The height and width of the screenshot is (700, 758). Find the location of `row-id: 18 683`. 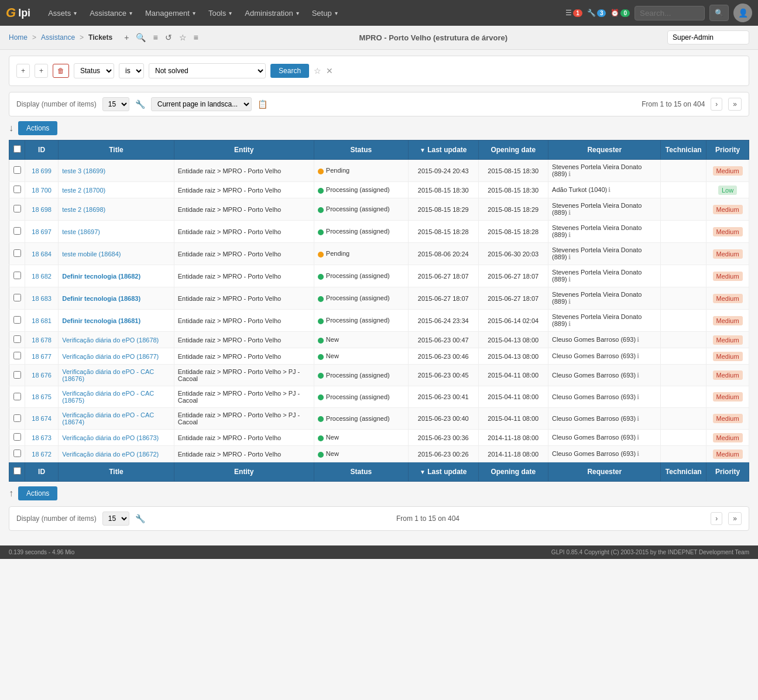

row-id: 18 683 is located at coordinates (42, 298).